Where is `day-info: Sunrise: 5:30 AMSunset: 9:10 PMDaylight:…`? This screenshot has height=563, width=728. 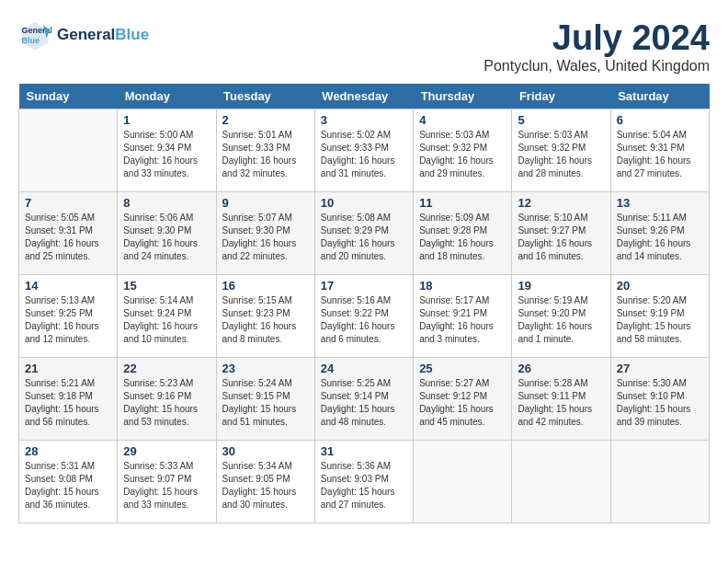 day-info: Sunrise: 5:30 AMSunset: 9:10 PMDaylight:… is located at coordinates (660, 403).